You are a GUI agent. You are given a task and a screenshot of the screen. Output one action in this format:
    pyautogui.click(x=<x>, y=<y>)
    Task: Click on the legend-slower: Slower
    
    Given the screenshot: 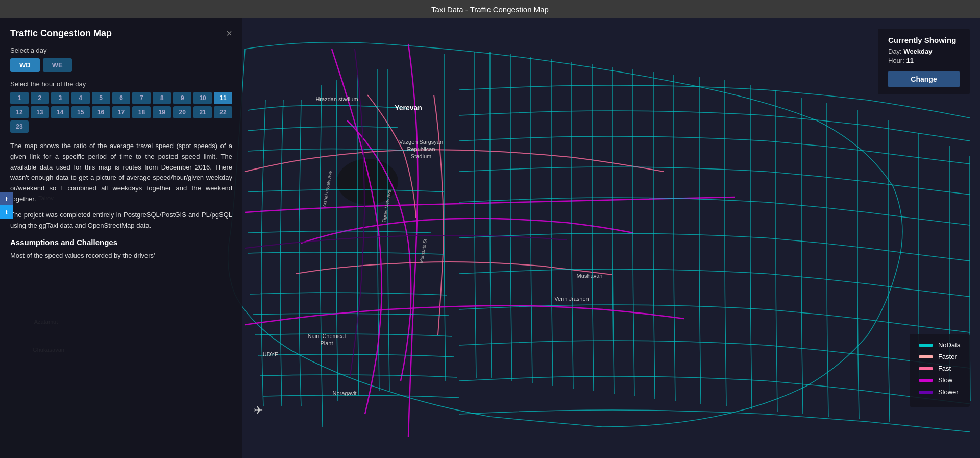 What is the action you would take?
    pyautogui.click(x=940, y=392)
    